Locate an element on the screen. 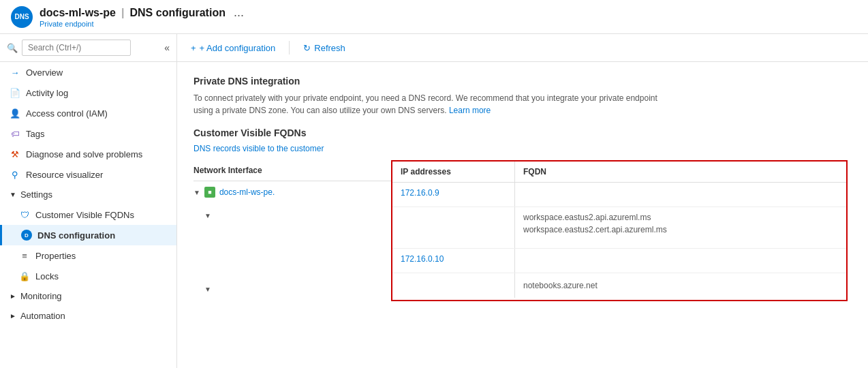  toolbar: + + Add configuration ↻ Refresh is located at coordinates (523, 48).